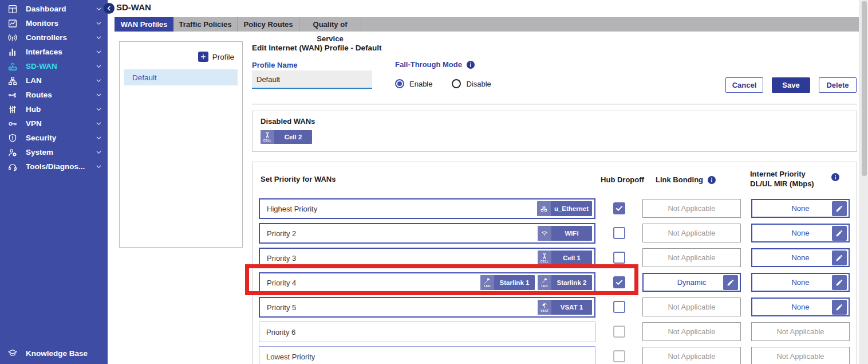 The image size is (868, 364). Describe the element at coordinates (54, 9) in the screenshot. I see `sidebar-item-dashboard: Dashboard` at that location.